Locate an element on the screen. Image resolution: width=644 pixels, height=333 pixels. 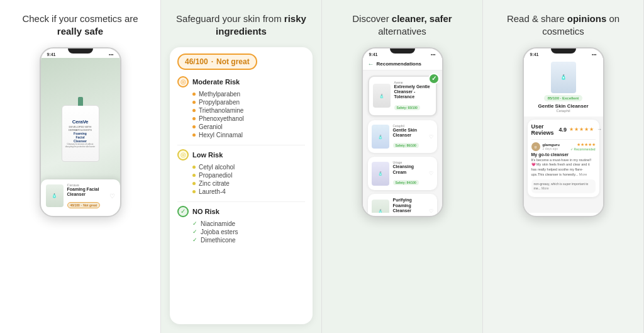
product-score-4: 85/100 · Excellent is located at coordinates (564, 98).